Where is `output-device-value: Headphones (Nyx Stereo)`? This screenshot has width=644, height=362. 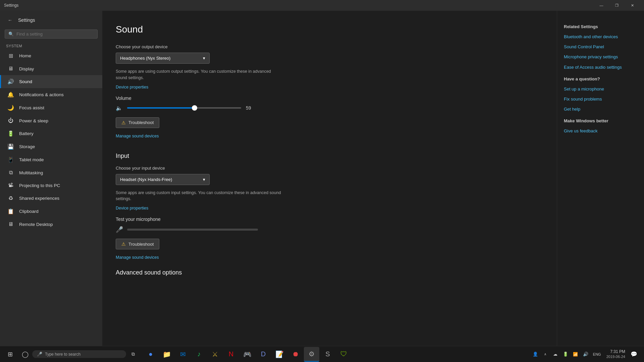 output-device-value: Headphones (Nyx Stereo) is located at coordinates (145, 58).